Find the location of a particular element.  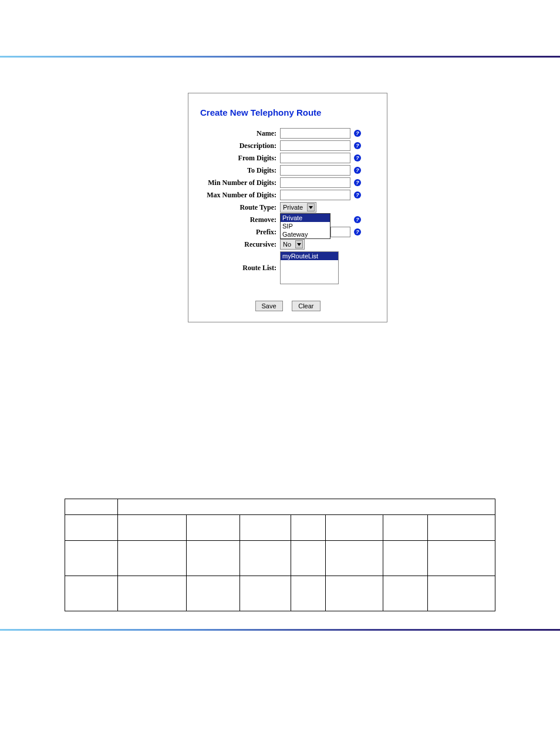

th-blank is located at coordinates (92, 507).